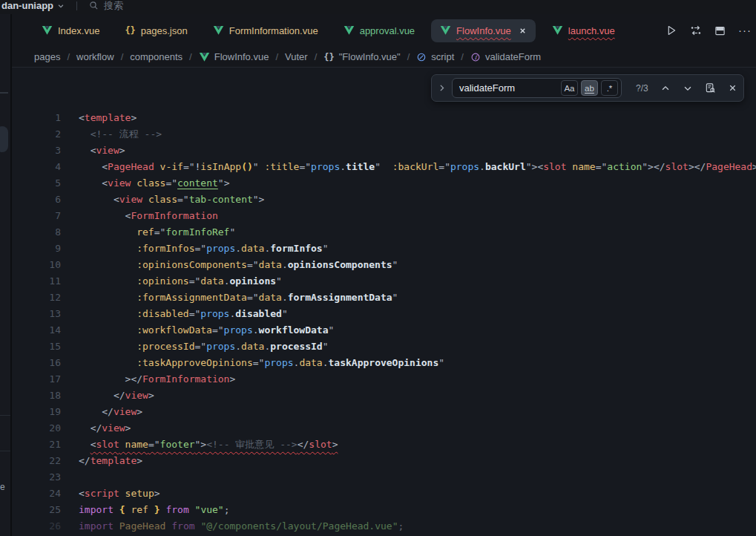  Describe the element at coordinates (482, 166) in the screenshot. I see `code-token: .` at that location.